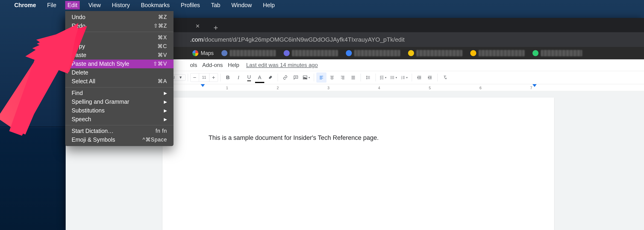  I want to click on font-size-increase: +, so click(214, 78).